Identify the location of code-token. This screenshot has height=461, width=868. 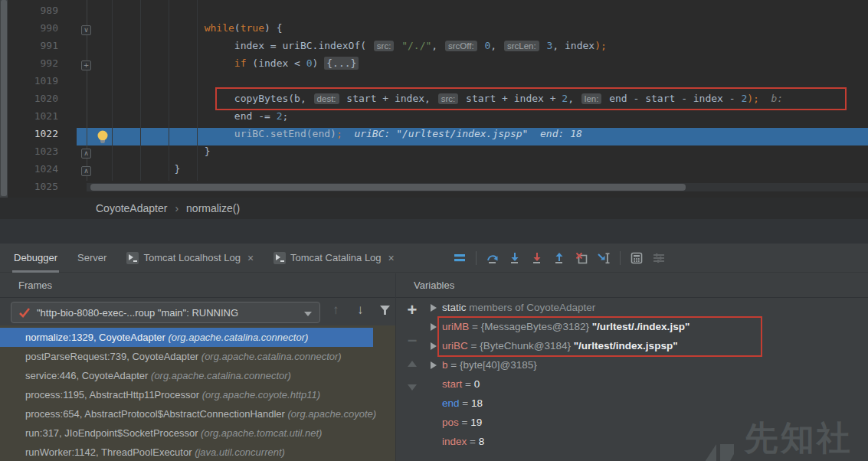
(544, 46).